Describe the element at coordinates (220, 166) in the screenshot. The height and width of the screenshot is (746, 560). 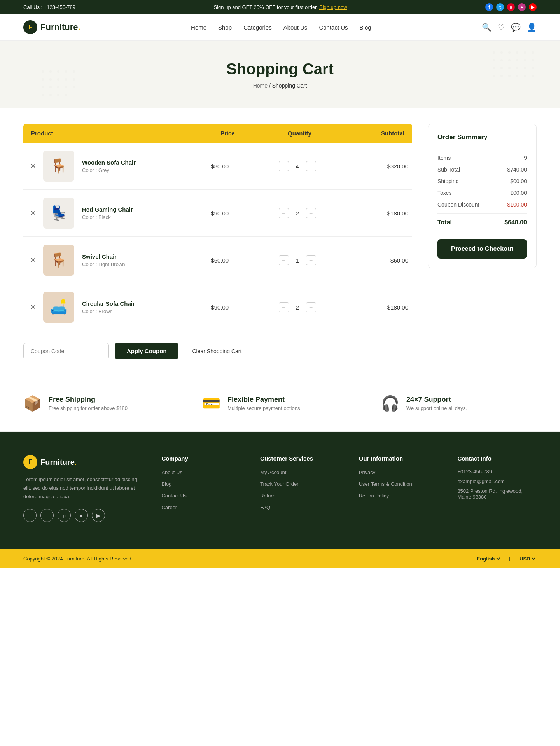
I see `item-price-1: $80.00` at that location.